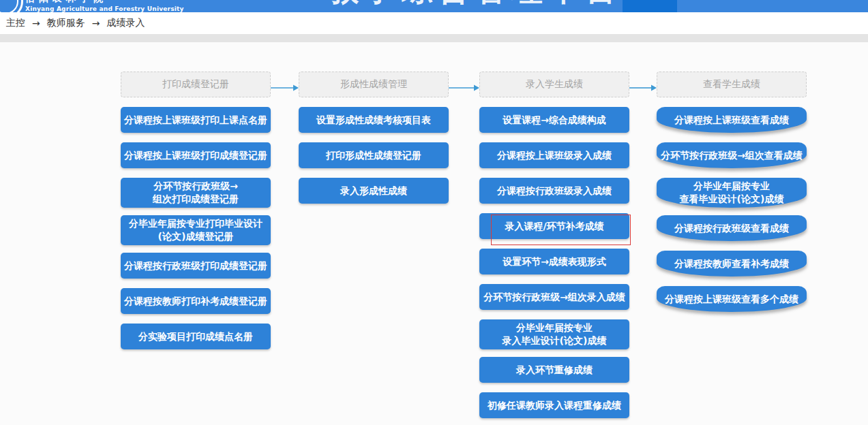 This screenshot has width=868, height=425. I want to click on breadcrumb-item-grade-entry: 成绩录入, so click(125, 23).